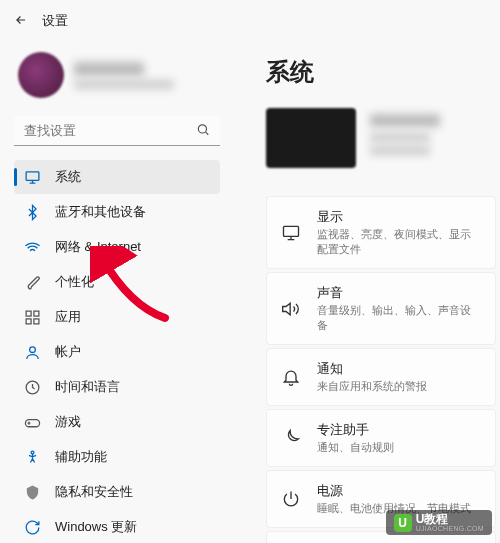 This screenshot has height=543, width=500. I want to click on card-title: 电源, so click(394, 491).